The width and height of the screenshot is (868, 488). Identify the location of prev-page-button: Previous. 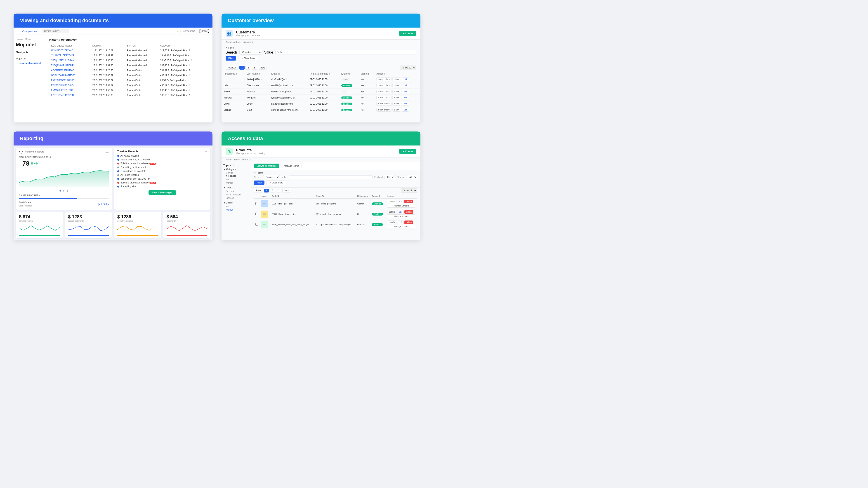
(232, 68).